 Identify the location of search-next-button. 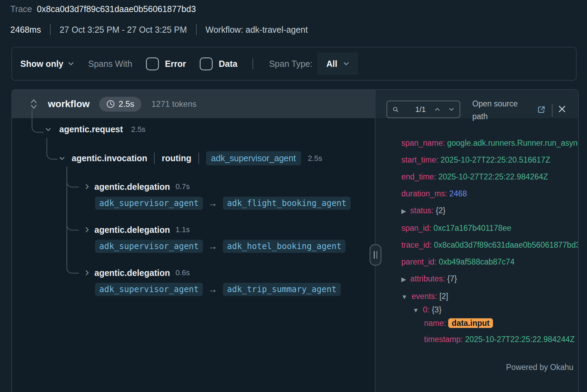
(451, 110).